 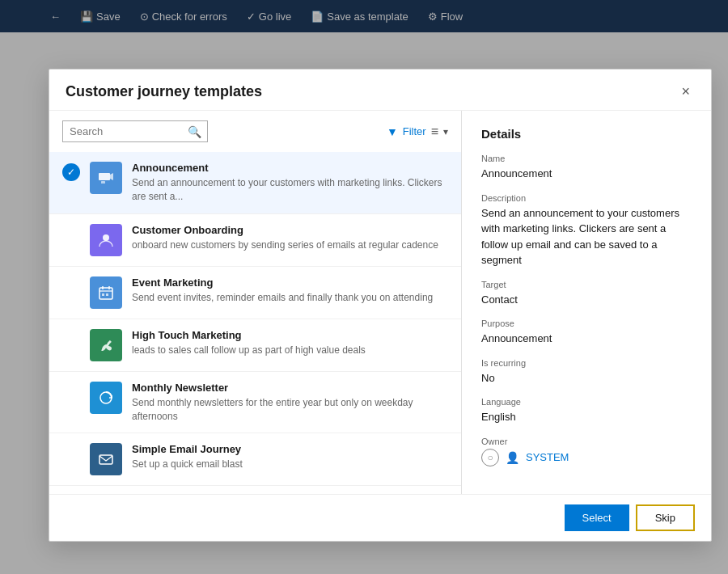 I want to click on owner-link: SYSTEM, so click(x=547, y=458).